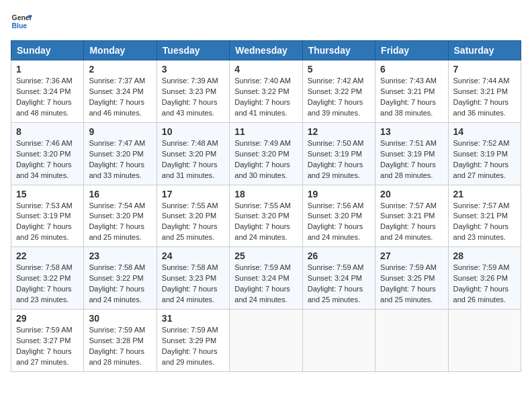  Describe the element at coordinates (266, 153) in the screenshot. I see `calendar-day-11: 11 Sunrise: 7:49 AM Sunset: 3:20 PM Dayl…` at that location.